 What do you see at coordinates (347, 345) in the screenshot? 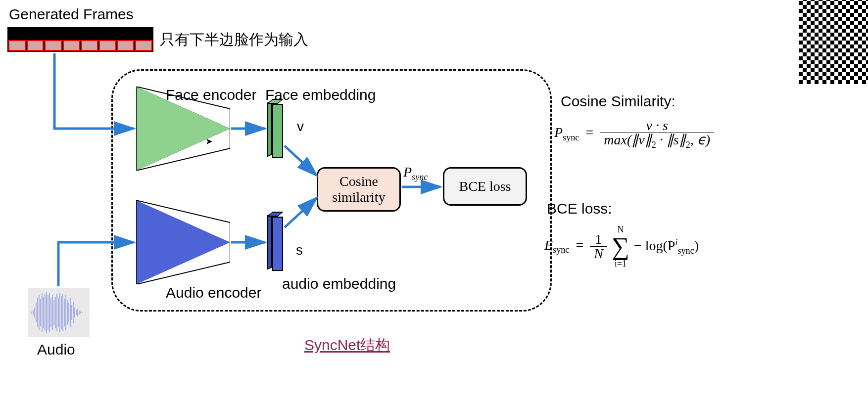
I see `caption-link: SyncNet结构` at bounding box center [347, 345].